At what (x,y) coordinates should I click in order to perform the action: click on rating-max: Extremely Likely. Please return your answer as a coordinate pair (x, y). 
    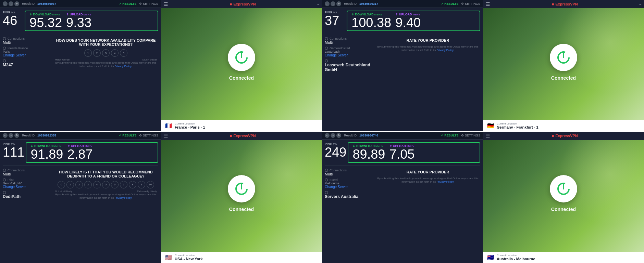
    Looking at the image, I should click on (147, 192).